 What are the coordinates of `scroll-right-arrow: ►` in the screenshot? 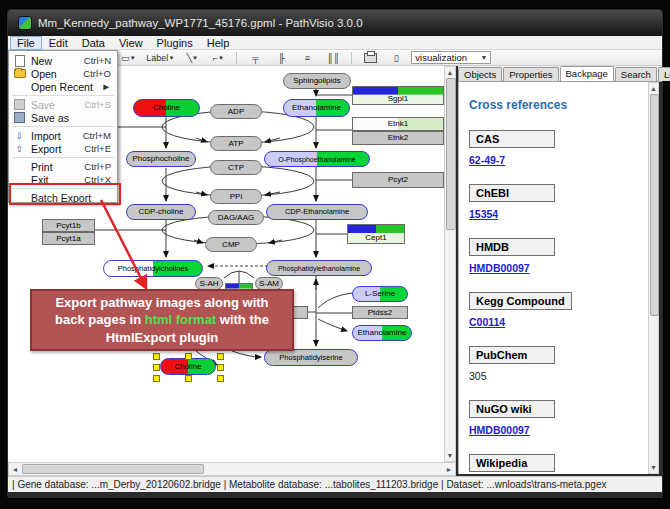 It's located at (449, 469).